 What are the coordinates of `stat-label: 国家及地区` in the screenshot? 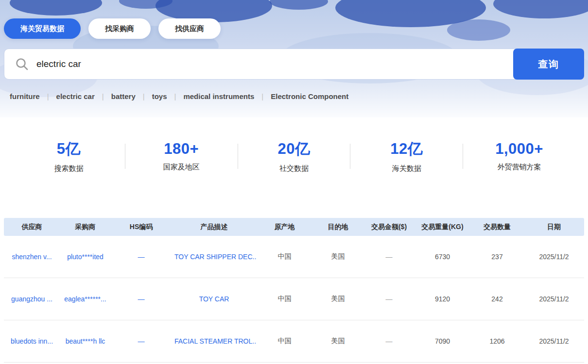 It's located at (182, 167).